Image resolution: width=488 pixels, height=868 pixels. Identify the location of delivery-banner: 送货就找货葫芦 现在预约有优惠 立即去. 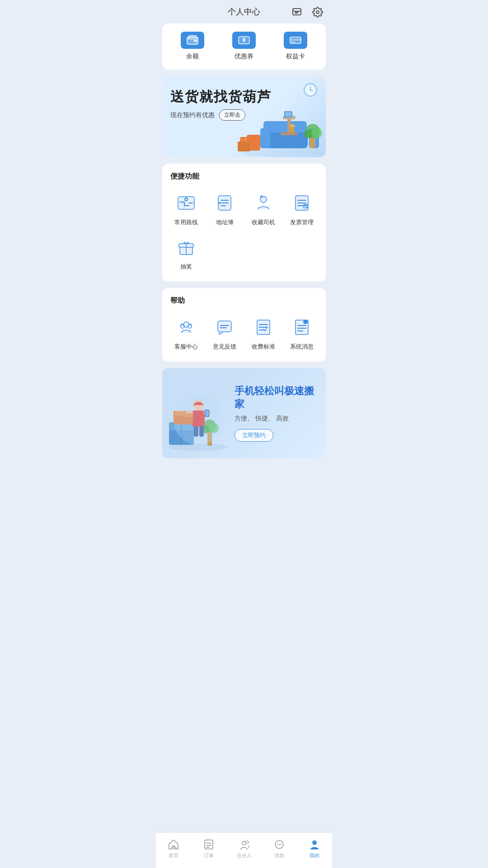
(244, 117).